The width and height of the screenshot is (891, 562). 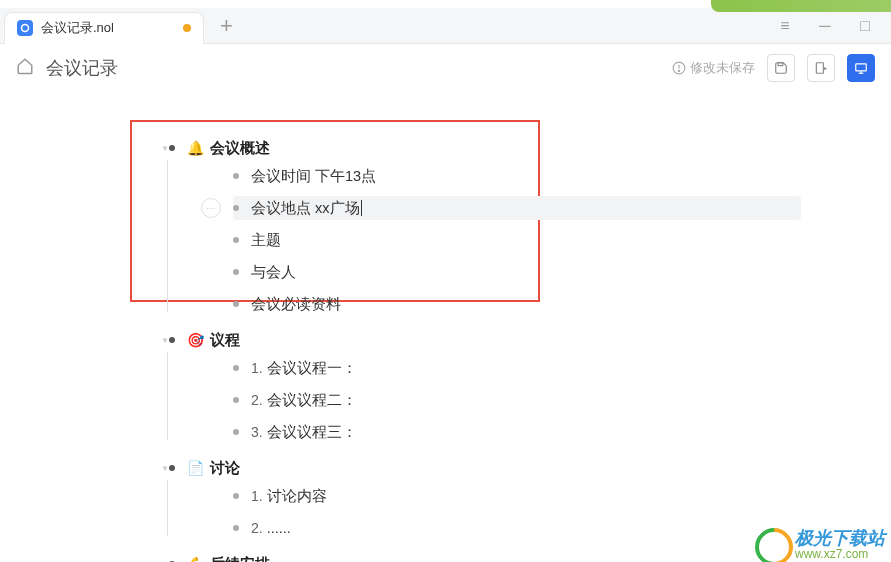 What do you see at coordinates (25, 28) in the screenshot?
I see `app-icon` at bounding box center [25, 28].